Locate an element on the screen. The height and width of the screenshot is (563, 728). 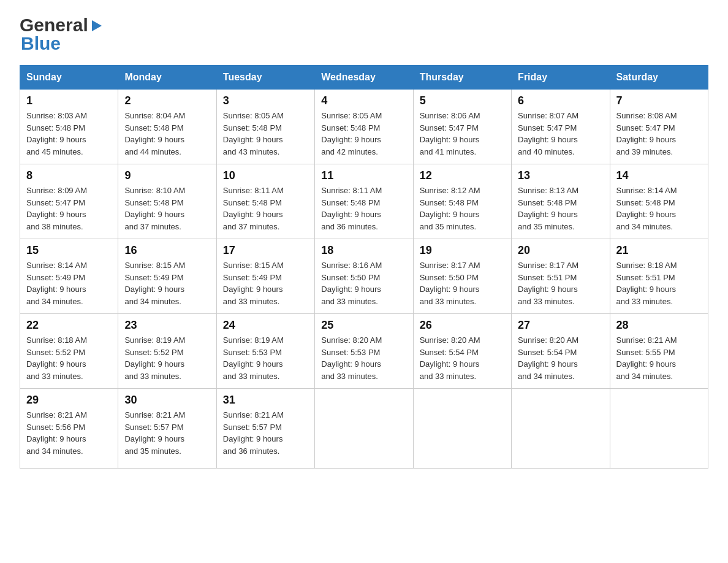
day-number: 26 is located at coordinates (462, 325).